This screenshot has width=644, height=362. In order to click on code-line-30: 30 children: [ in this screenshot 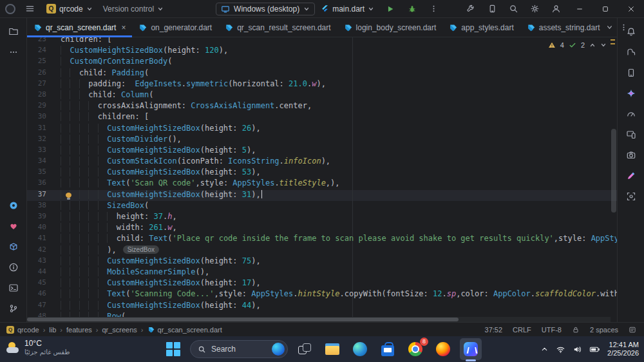, I will do `click(322, 117)`.